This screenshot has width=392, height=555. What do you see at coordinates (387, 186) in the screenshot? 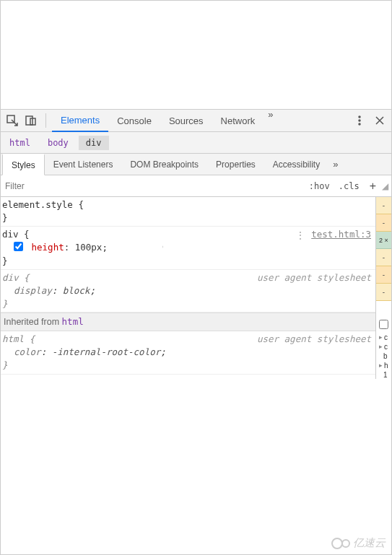
I see `resize-corner-icon: ◢` at bounding box center [387, 186].